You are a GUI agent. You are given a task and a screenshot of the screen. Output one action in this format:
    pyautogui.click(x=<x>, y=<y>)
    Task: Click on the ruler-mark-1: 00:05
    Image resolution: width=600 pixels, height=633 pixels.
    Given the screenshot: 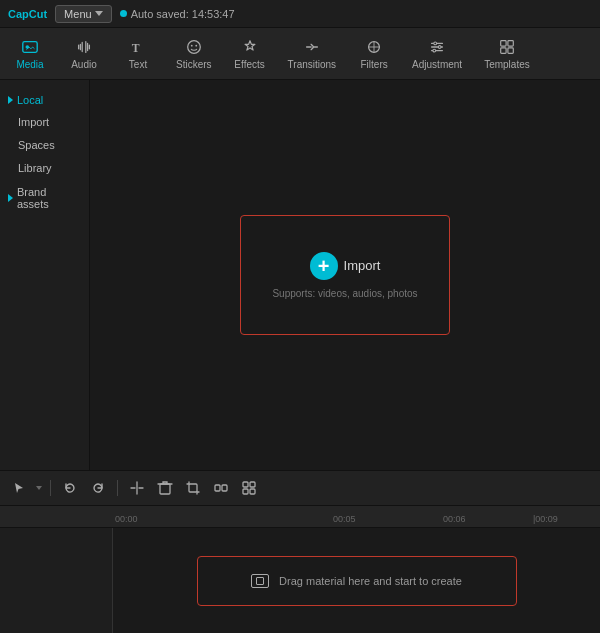 What is the action you would take?
    pyautogui.click(x=344, y=519)
    